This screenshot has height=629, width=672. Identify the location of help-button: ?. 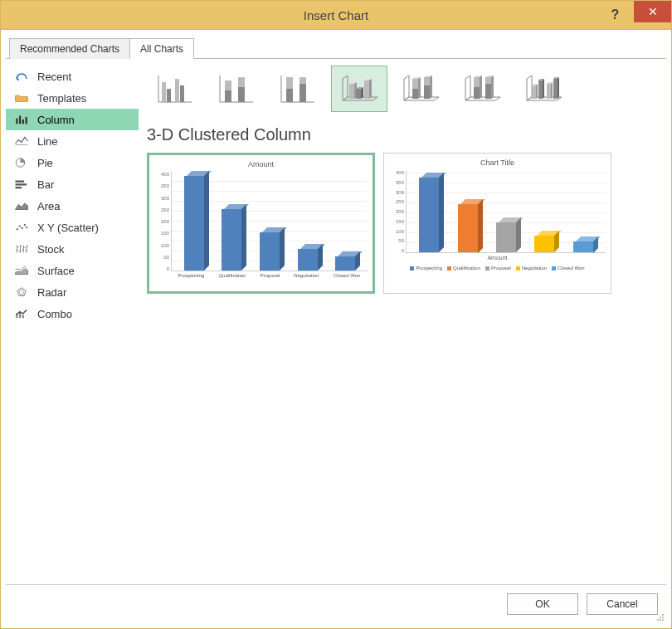
(616, 15).